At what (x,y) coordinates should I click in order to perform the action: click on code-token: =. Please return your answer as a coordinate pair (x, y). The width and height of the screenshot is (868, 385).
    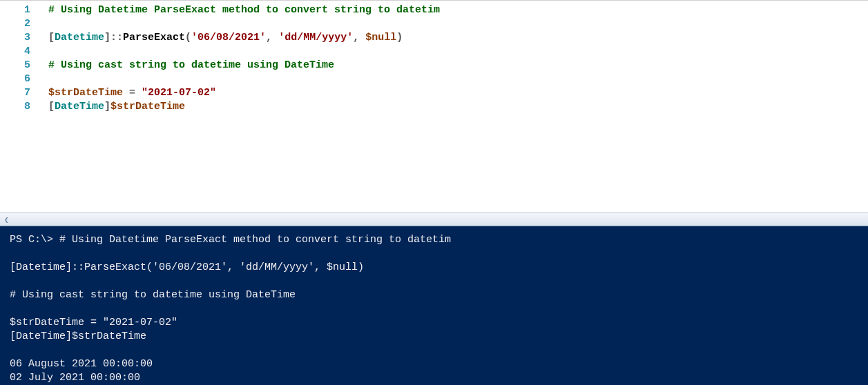
    Looking at the image, I should click on (133, 92).